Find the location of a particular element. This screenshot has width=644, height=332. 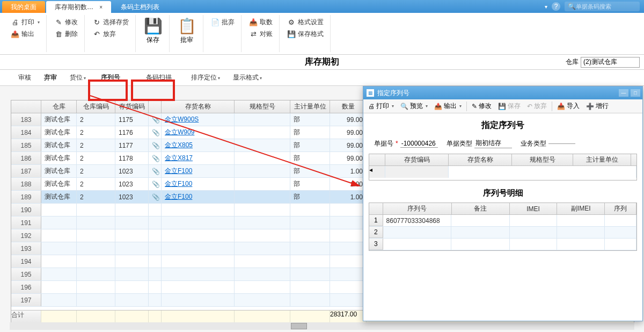

dialog-subheading: 序列号明细 is located at coordinates (503, 191).